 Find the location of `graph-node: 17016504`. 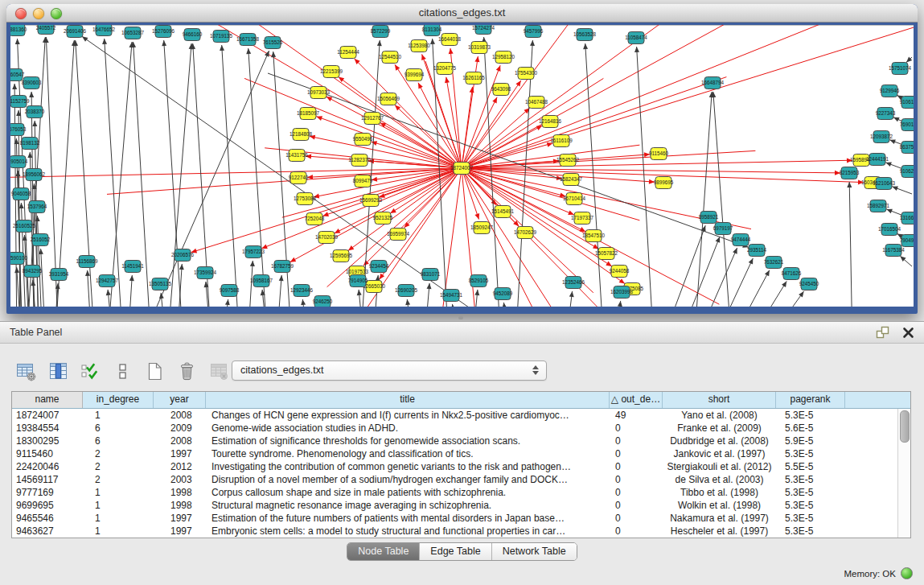

graph-node: 17016504 is located at coordinates (889, 230).